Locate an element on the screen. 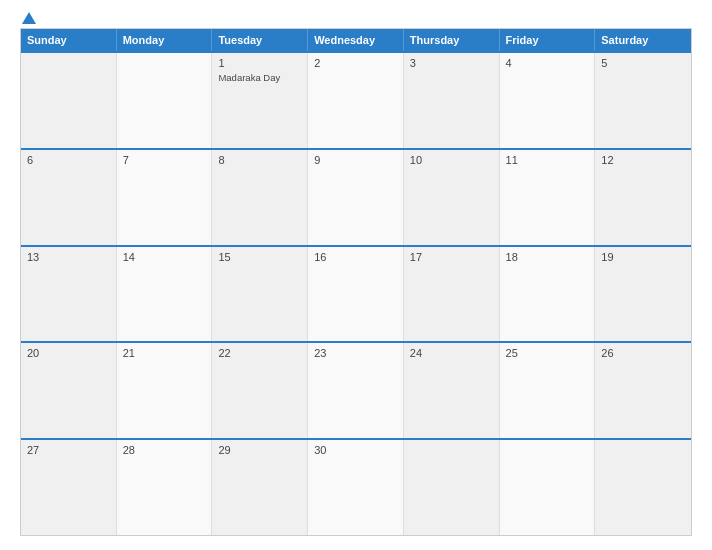 This screenshot has width=712, height=550. day-number: 25 is located at coordinates (548, 353).